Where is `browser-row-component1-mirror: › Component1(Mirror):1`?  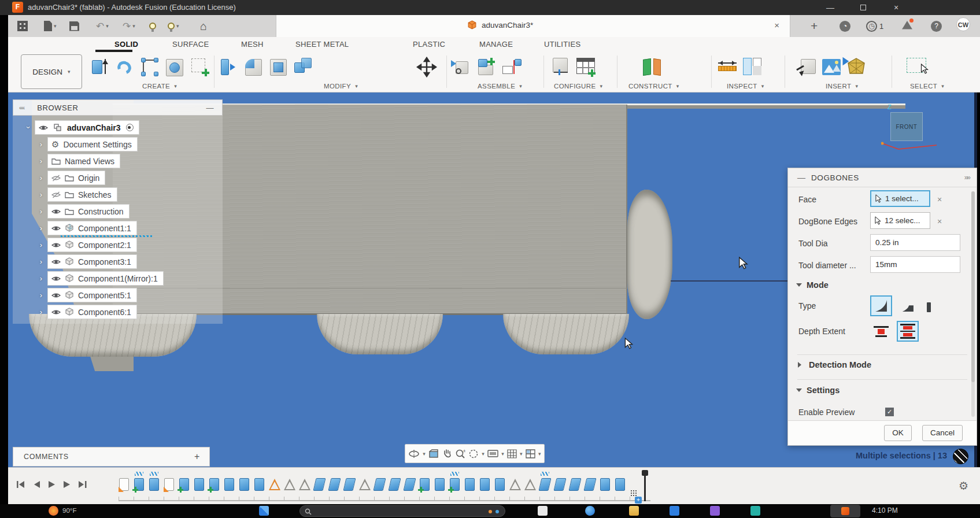
browser-row-component1-mirror: › Component1(Mirror):1 is located at coordinates (99, 279).